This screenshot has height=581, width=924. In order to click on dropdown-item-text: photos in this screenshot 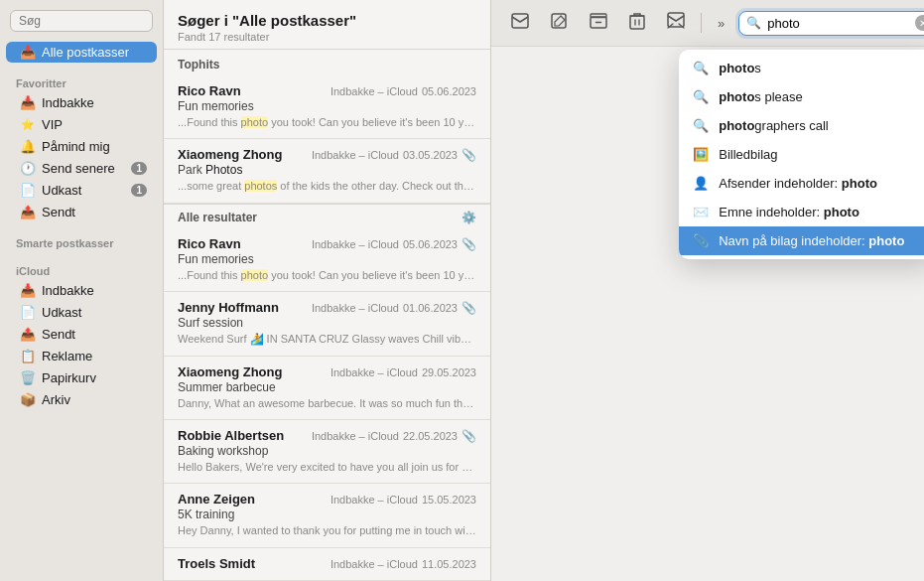, I will do `click(821, 68)`.